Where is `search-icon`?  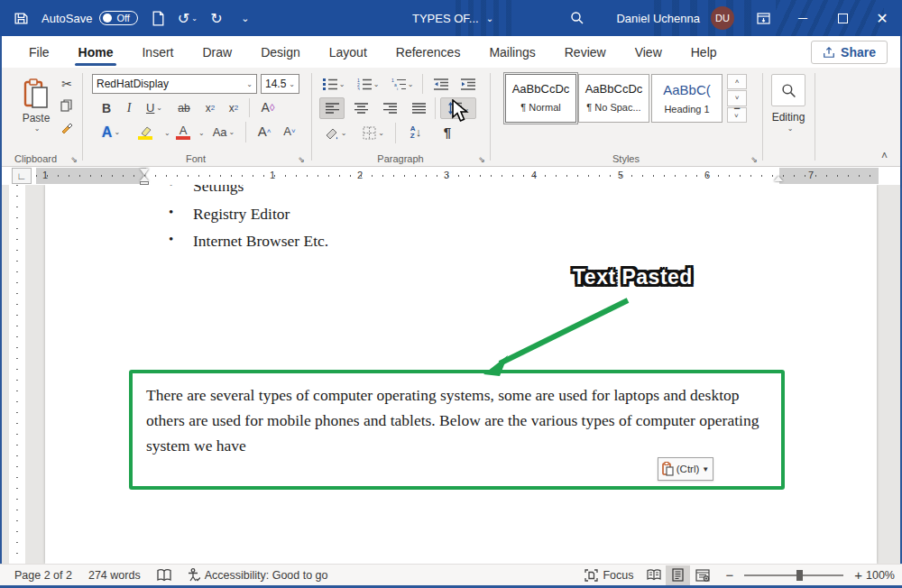
search-icon is located at coordinates (577, 18).